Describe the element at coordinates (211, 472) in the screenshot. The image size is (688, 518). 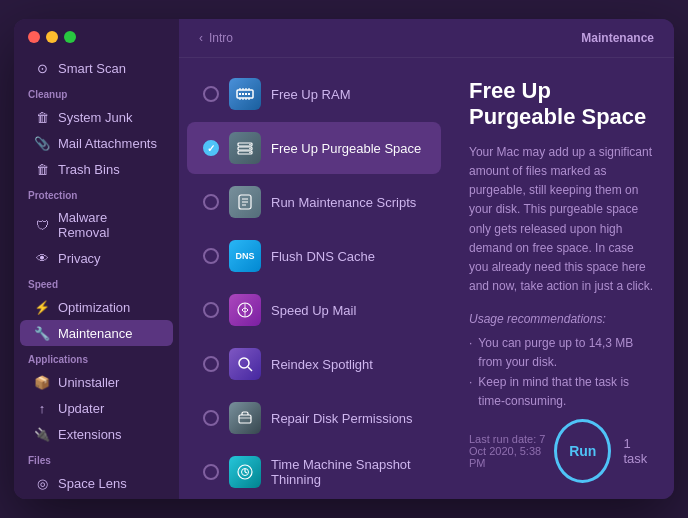
I see `task-radio-time-machine-snapshot` at that location.